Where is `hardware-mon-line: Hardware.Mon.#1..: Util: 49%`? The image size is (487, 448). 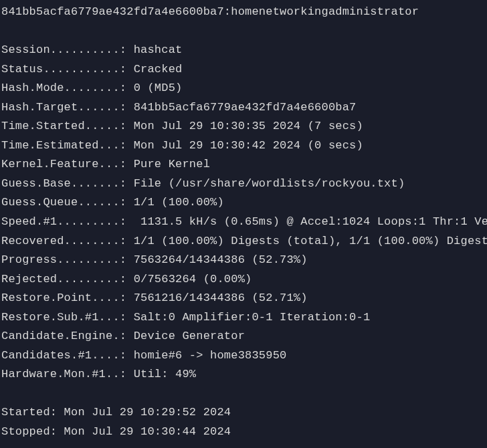
hardware-mon-line: Hardware.Mon.#1..: Util: 49% is located at coordinates (244, 374).